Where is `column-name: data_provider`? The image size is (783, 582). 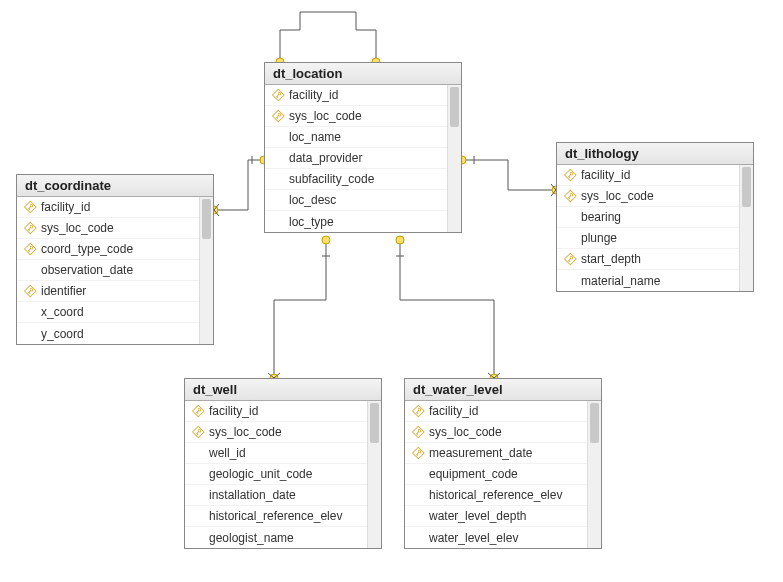 column-name: data_provider is located at coordinates (324, 158).